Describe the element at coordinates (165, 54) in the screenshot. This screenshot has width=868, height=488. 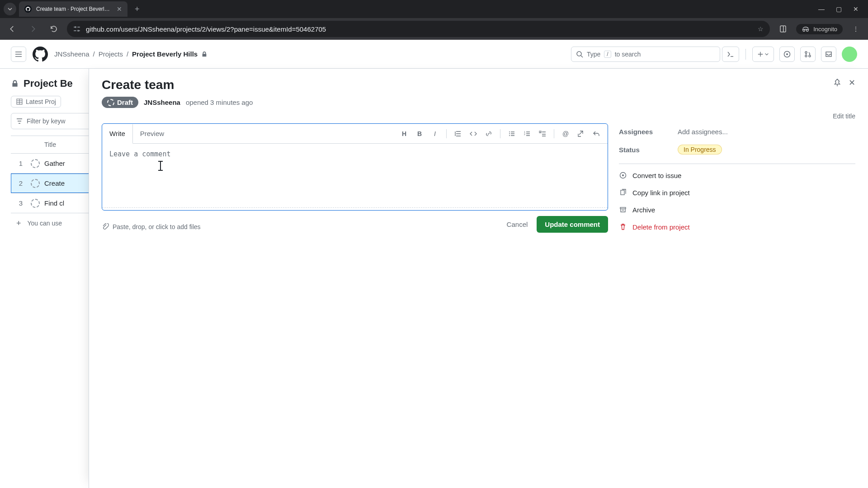
I see `breadcrumb-project-name: Project Beverly Hills` at that location.